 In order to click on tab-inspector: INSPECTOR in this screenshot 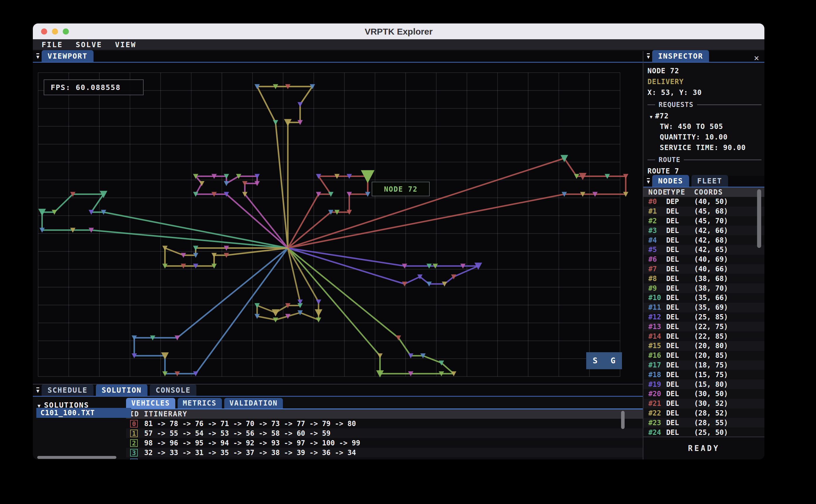, I will do `click(680, 56)`.